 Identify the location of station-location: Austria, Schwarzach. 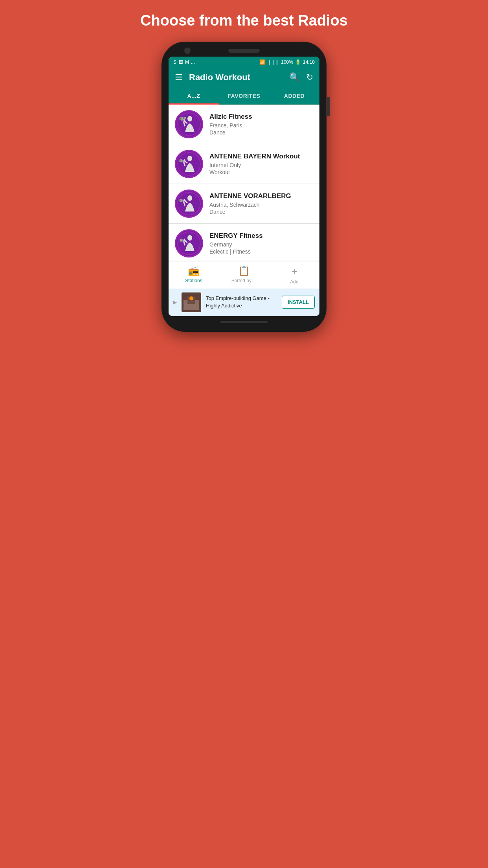
(261, 205).